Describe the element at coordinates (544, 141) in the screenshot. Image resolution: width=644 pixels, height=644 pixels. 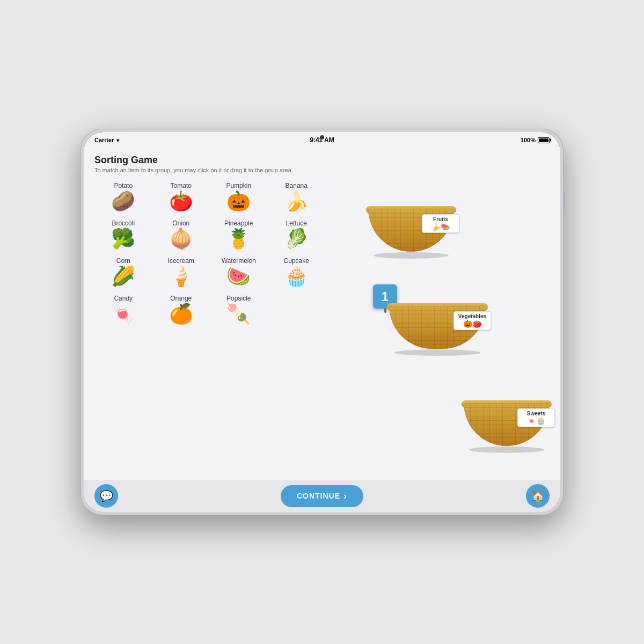
I see `battery-icon` at that location.